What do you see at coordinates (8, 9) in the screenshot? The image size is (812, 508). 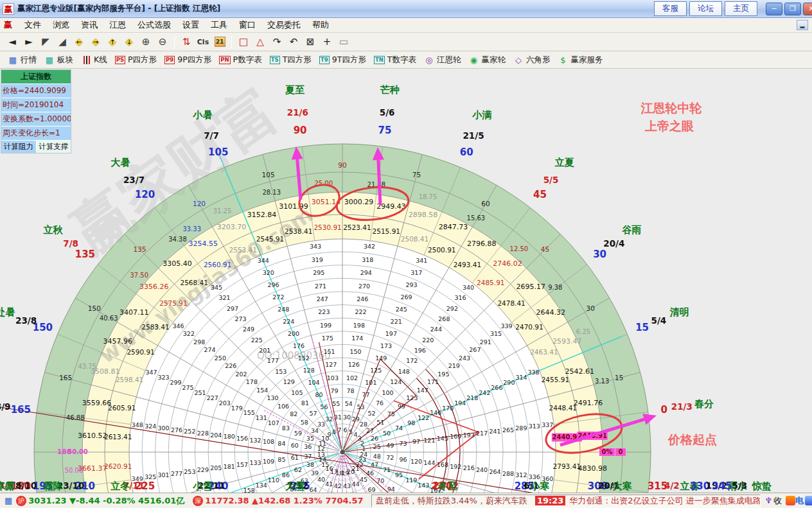 I see `app-logo-icon: 赢` at bounding box center [8, 9].